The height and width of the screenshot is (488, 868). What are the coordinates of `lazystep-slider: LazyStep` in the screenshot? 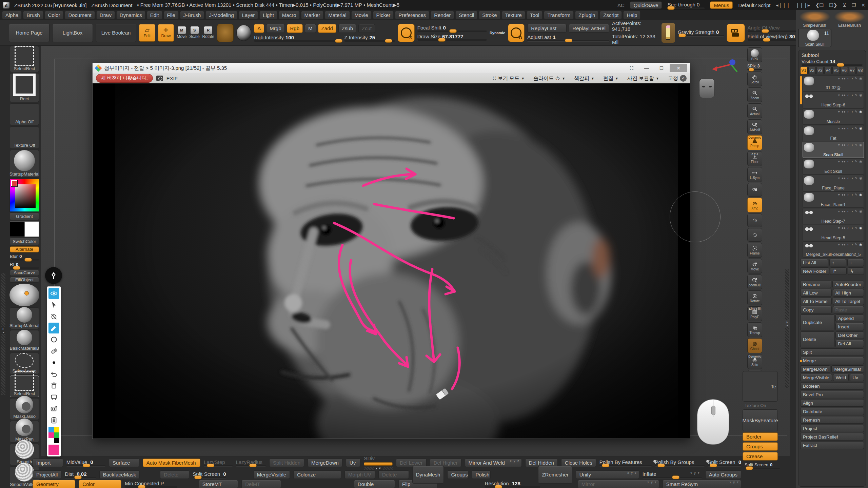 It's located at (218, 463).